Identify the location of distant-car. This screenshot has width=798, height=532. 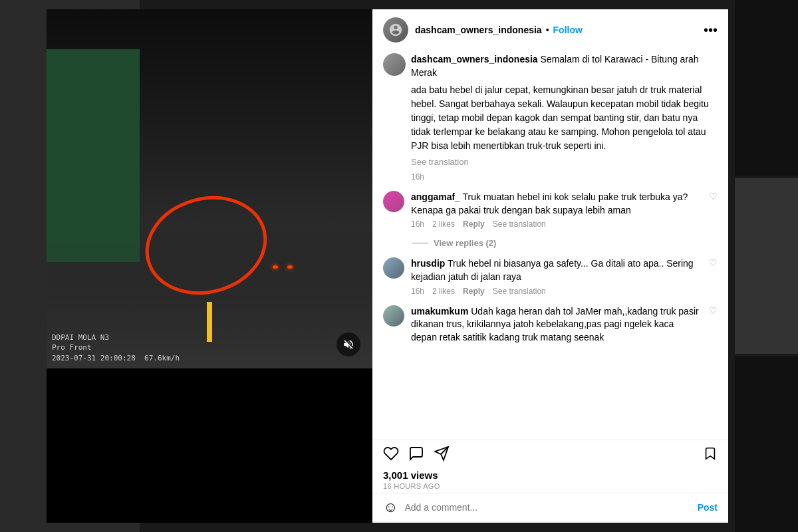
(283, 263).